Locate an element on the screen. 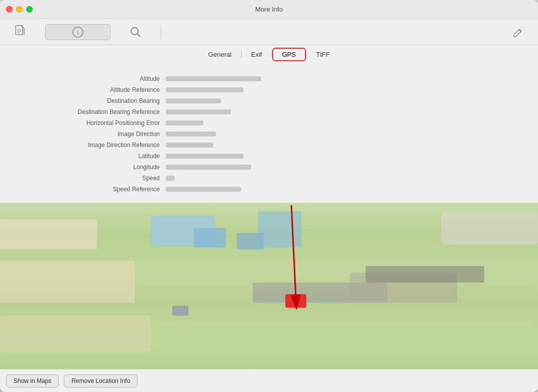  info-panel-button: i is located at coordinates (78, 32).